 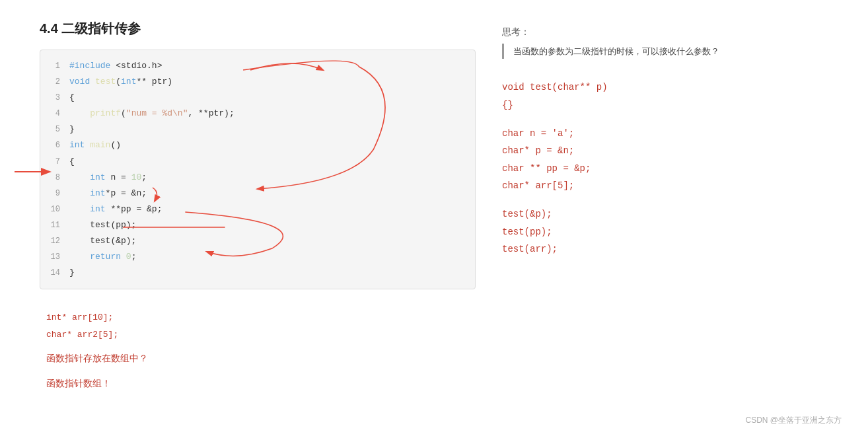 I want to click on code-line-7: 7 {, so click(x=258, y=162).